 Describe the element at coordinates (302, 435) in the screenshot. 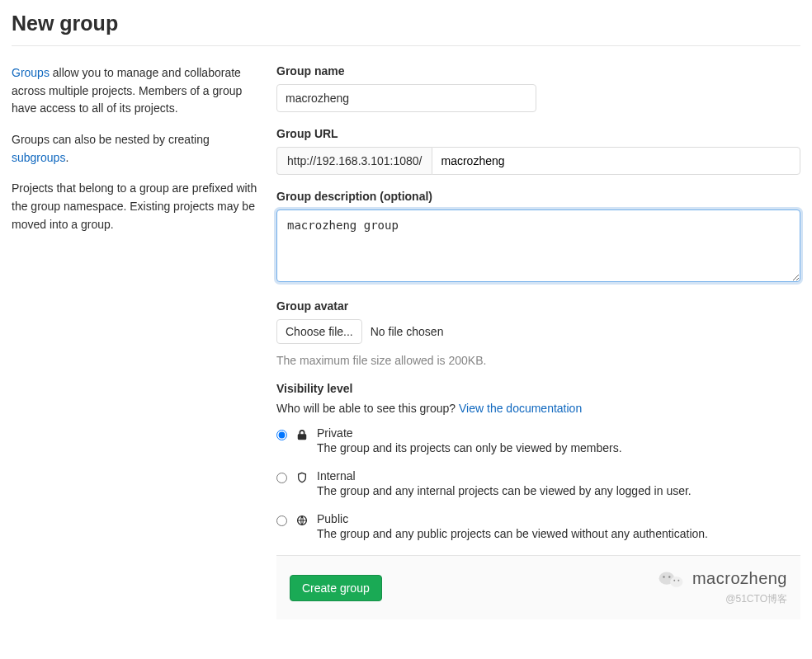

I see `lock-icon` at that location.